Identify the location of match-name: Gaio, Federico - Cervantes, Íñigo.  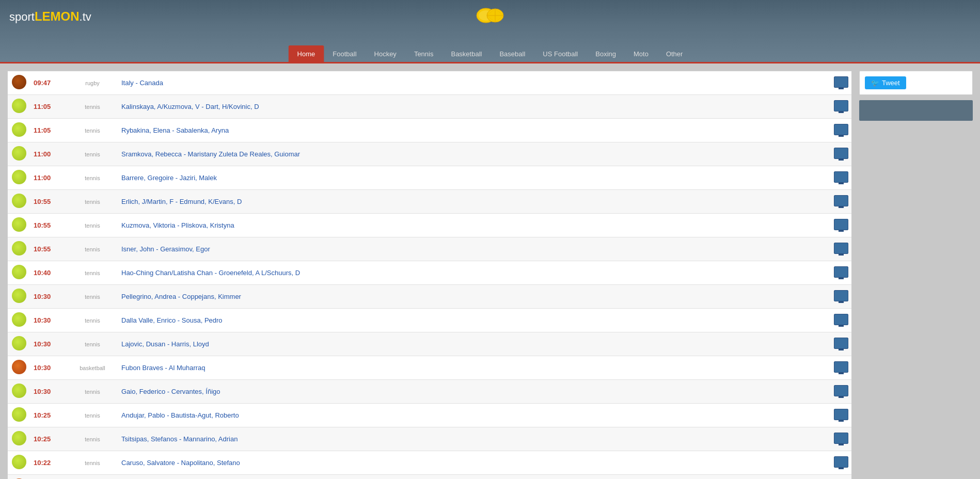
(475, 392).